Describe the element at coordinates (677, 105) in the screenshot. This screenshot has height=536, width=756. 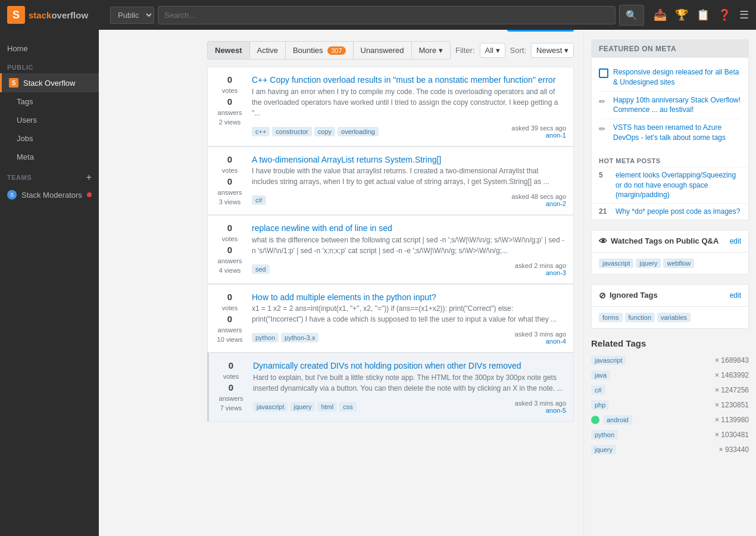
I see `meta-item-text: Happy 10th anniversary Stack Overflow! C…` at that location.